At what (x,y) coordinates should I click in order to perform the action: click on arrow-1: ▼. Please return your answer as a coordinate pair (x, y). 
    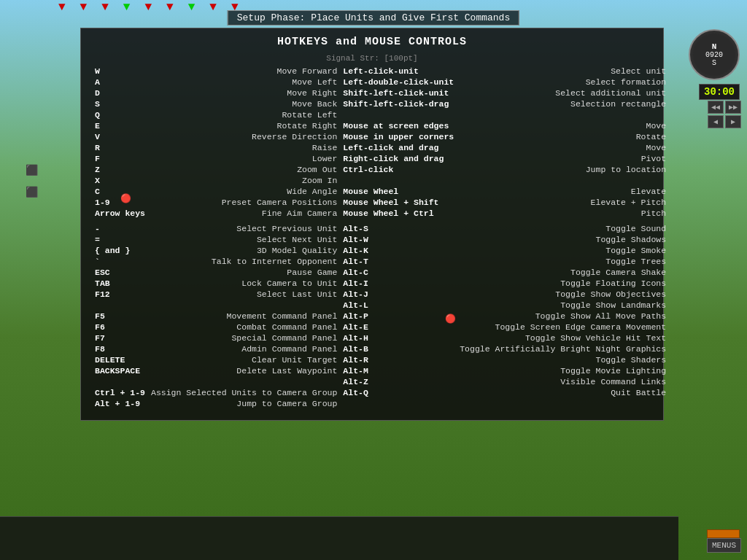
    Looking at the image, I should click on (62, 7).